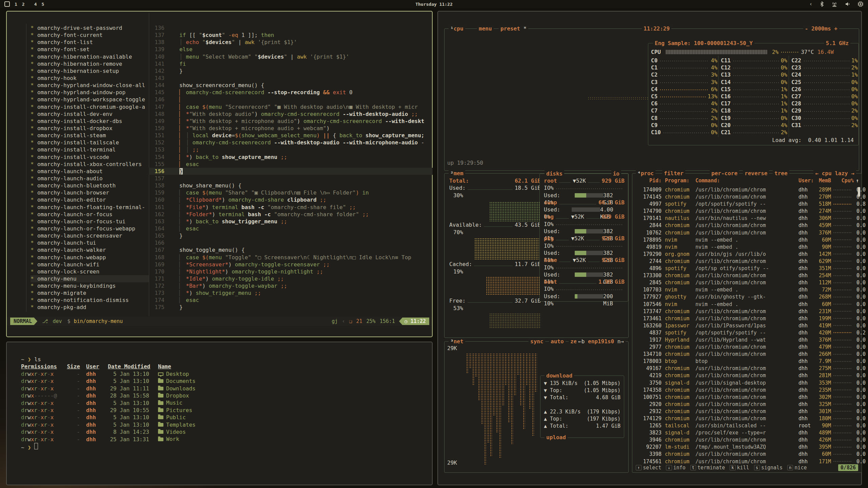  What do you see at coordinates (90, 57) in the screenshot?
I see `file-list-item: *omarchy-hibernation-available` at bounding box center [90, 57].